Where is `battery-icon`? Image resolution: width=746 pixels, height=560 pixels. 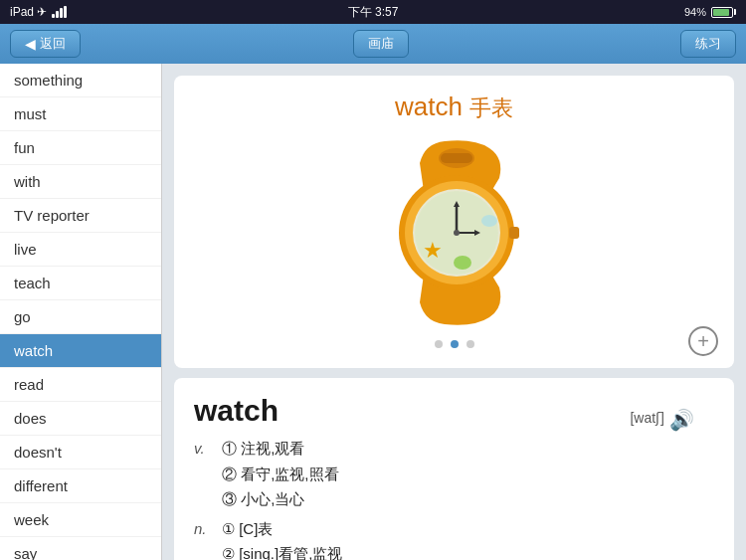
battery-icon is located at coordinates (724, 12).